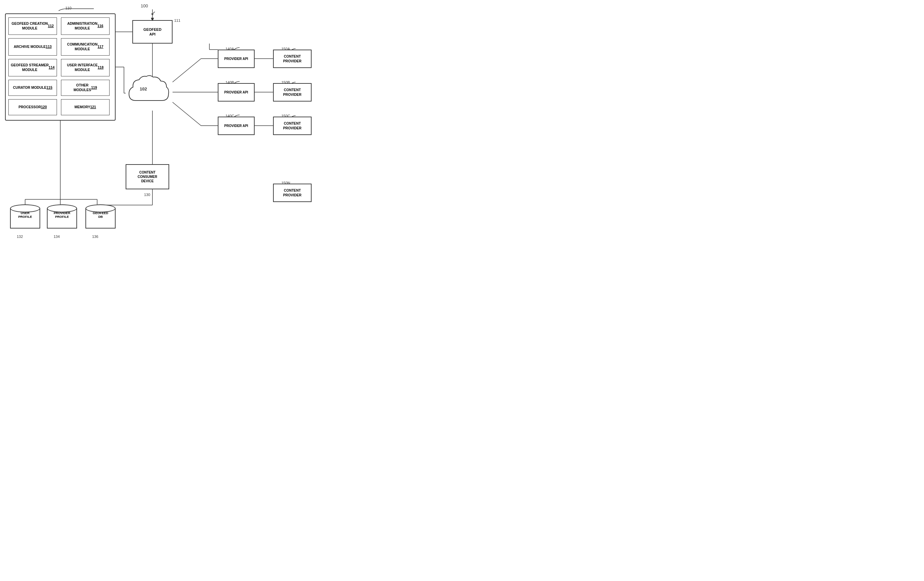 Image resolution: width=924 pixels, height=581 pixels. I want to click on db-provider-profile: PROVIDERPROFILE, so click(62, 218).